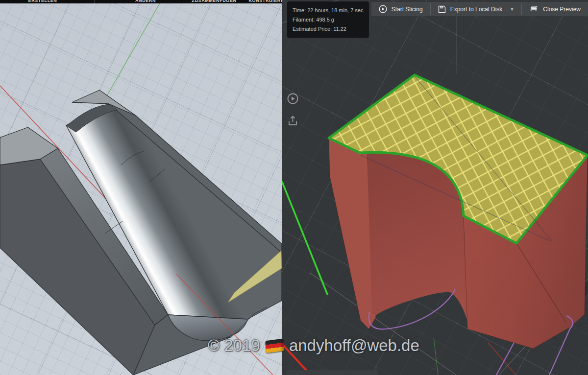  Describe the element at coordinates (401, 9) in the screenshot. I see `start-slicing-button: Start Slicing` at that location.